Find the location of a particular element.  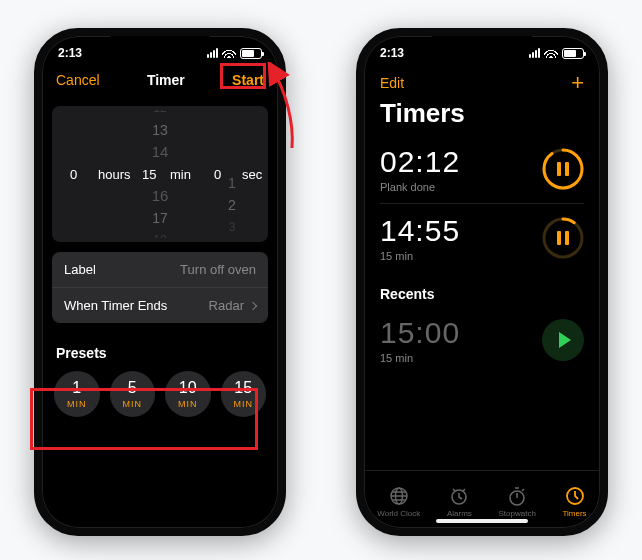

recents-title: Recents is located at coordinates (482, 289).